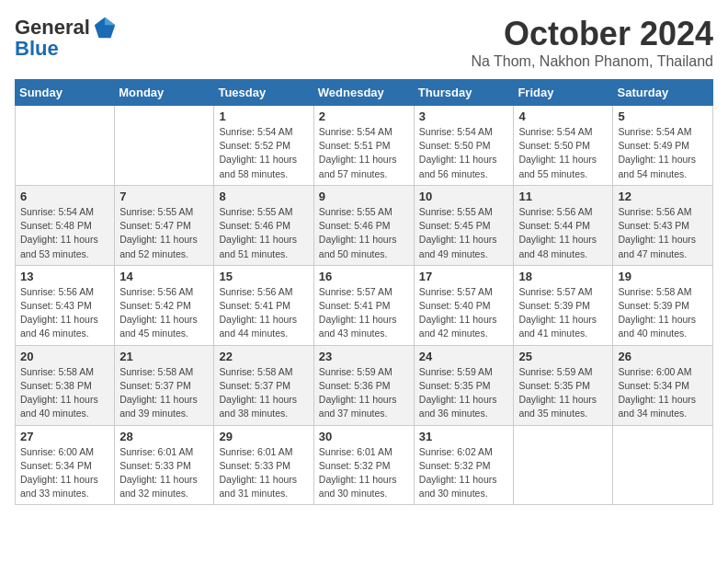 This screenshot has height=563, width=728. I want to click on table-row: 11Sunrise: 5:56 AMSunset: 5:44 PMDayligh…, so click(563, 224).